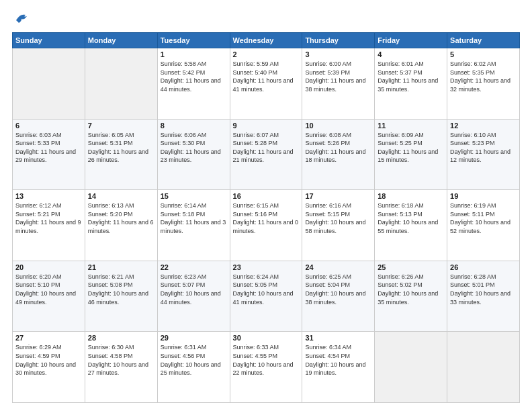 This screenshot has height=411, width=532. What do you see at coordinates (48, 267) in the screenshot?
I see `day-number: 20` at bounding box center [48, 267].